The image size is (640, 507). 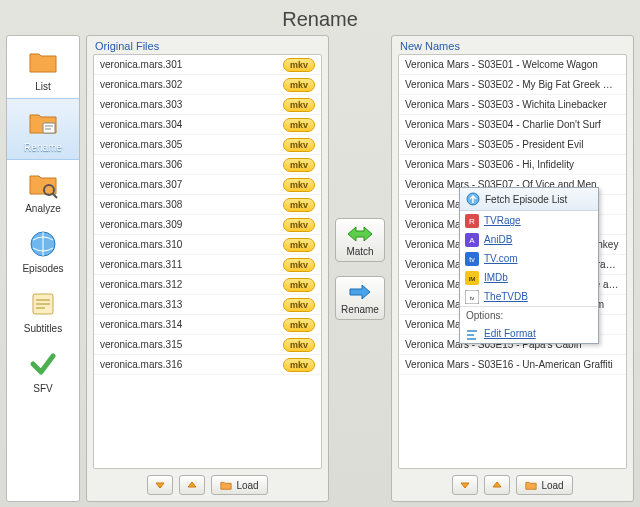 What do you see at coordinates (360, 268) in the screenshot?
I see `middle-column: Match Rename` at bounding box center [360, 268].